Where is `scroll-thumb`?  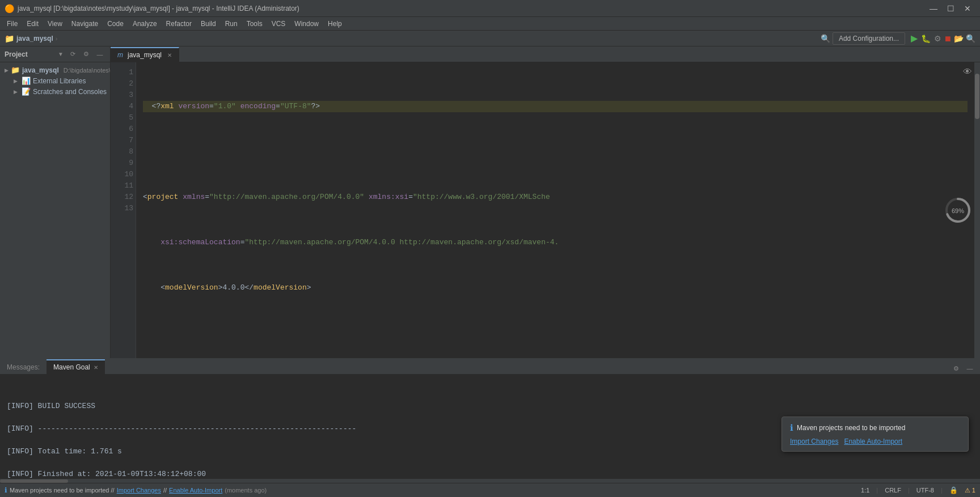
scroll-thumb is located at coordinates (977, 96).